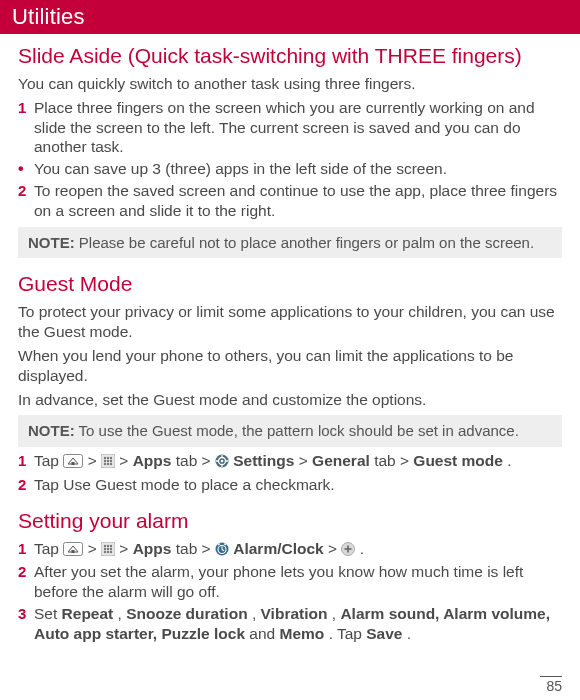 The width and height of the screenshot is (580, 700). What do you see at coordinates (273, 462) in the screenshot?
I see `step-text: Tap > > Apps tab > Settings > General ta…` at bounding box center [273, 462].